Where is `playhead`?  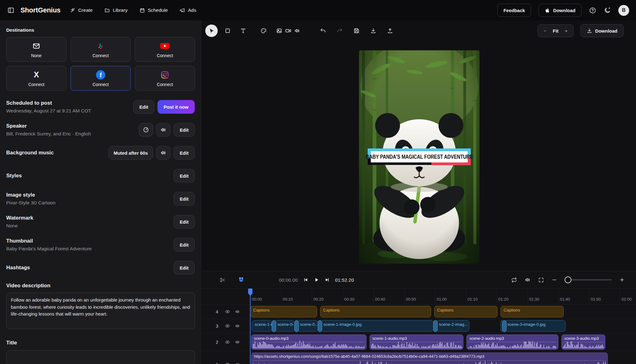
playhead is located at coordinates (250, 327).